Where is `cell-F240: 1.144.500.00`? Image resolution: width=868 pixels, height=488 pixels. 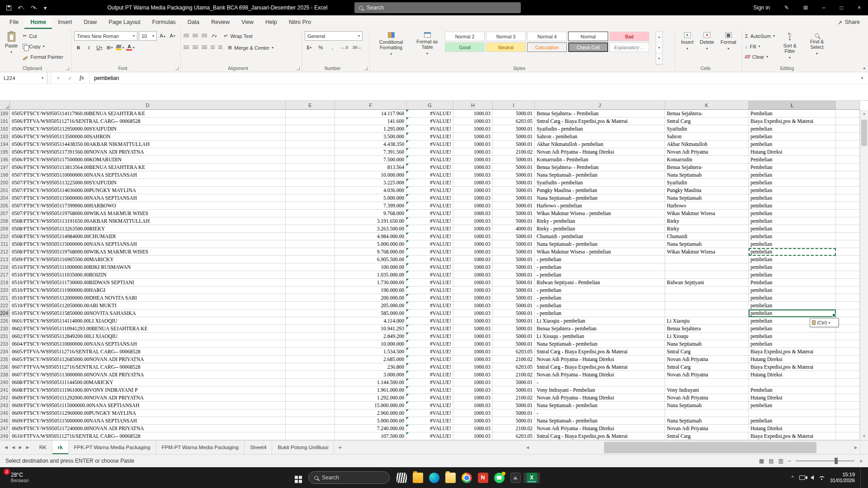
cell-F240: 1.144.500.00 is located at coordinates (371, 382).